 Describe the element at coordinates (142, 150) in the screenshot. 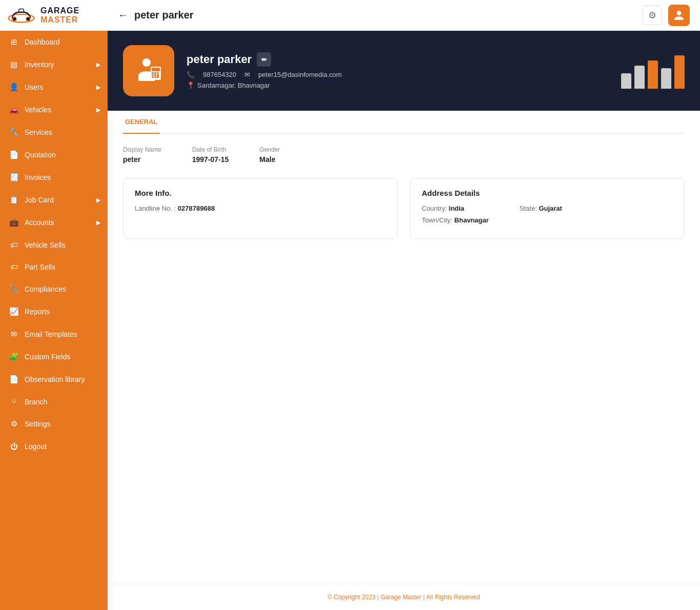

I see `display-name-label: Display Name` at that location.